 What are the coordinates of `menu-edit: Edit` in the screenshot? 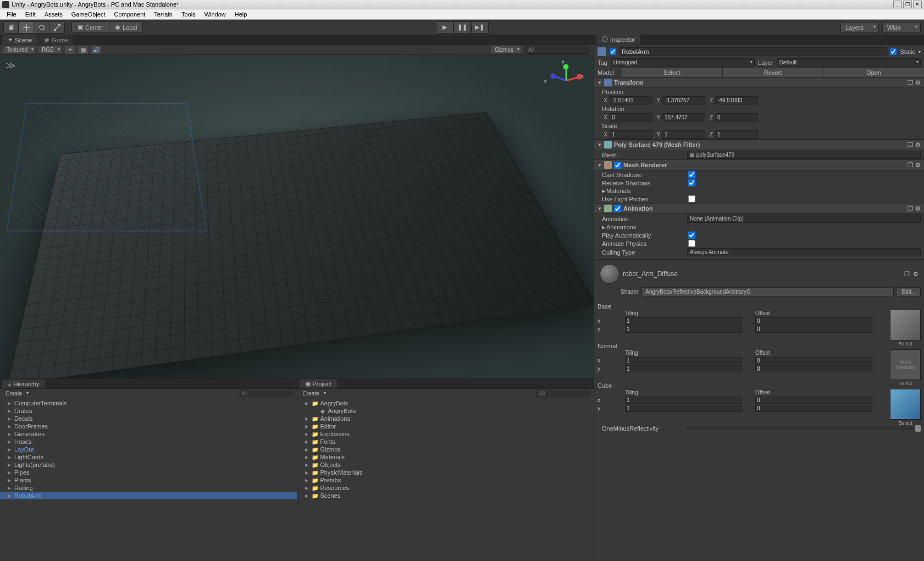 It's located at (31, 14).